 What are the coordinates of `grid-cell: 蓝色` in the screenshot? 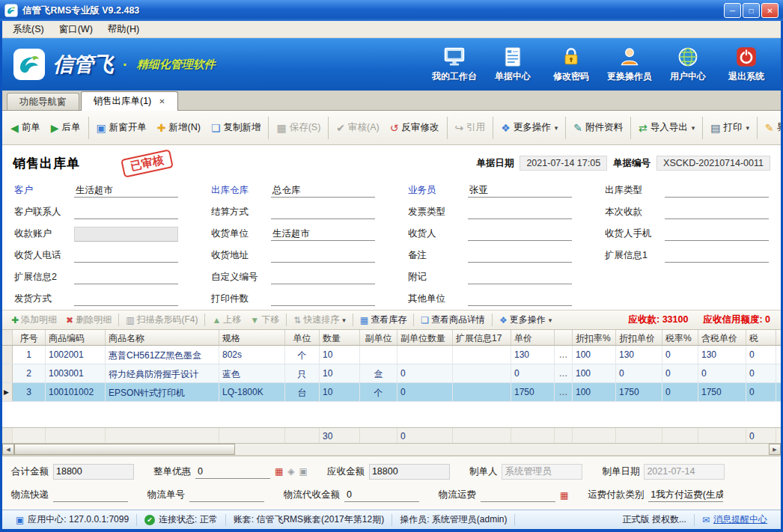 It's located at (252, 373).